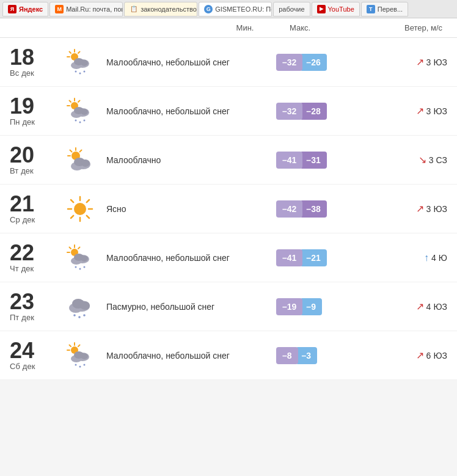  I want to click on date-day-month: Вс дек, so click(34, 73).